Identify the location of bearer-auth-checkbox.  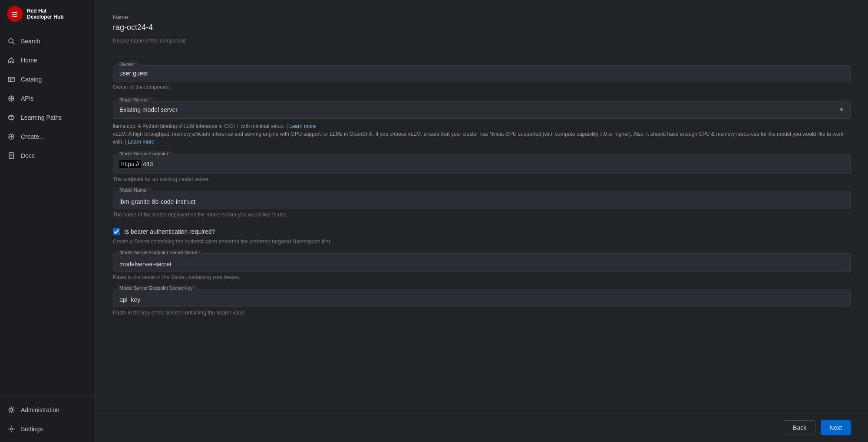
(116, 232).